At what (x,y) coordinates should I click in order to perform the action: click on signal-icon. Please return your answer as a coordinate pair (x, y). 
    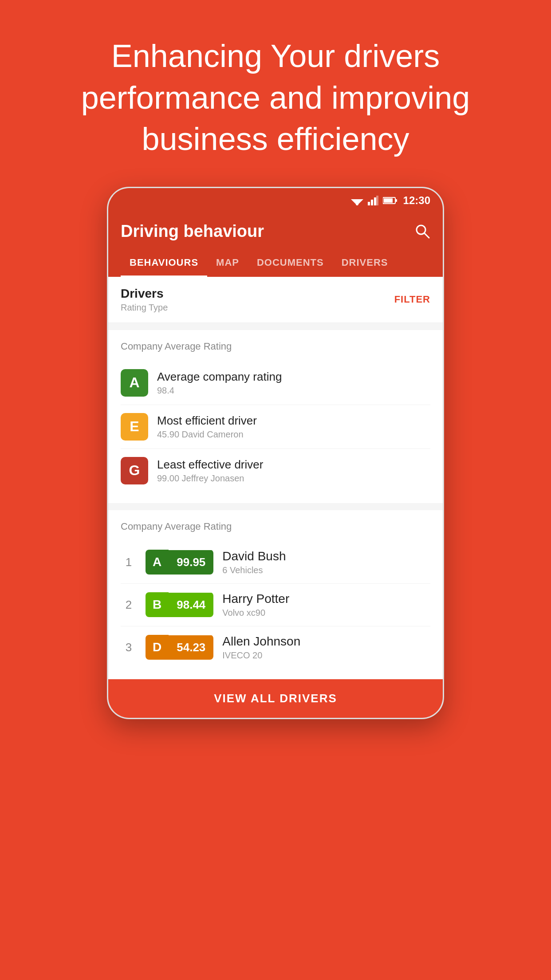
    Looking at the image, I should click on (373, 201).